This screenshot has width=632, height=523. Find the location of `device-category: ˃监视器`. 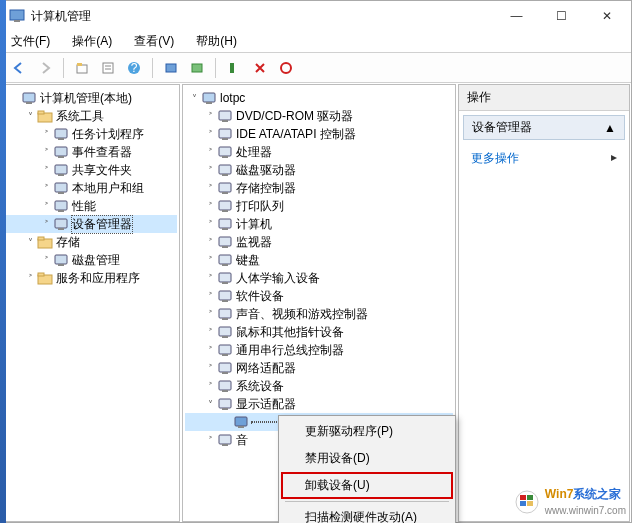

device-category: ˃监视器 is located at coordinates (319, 242).